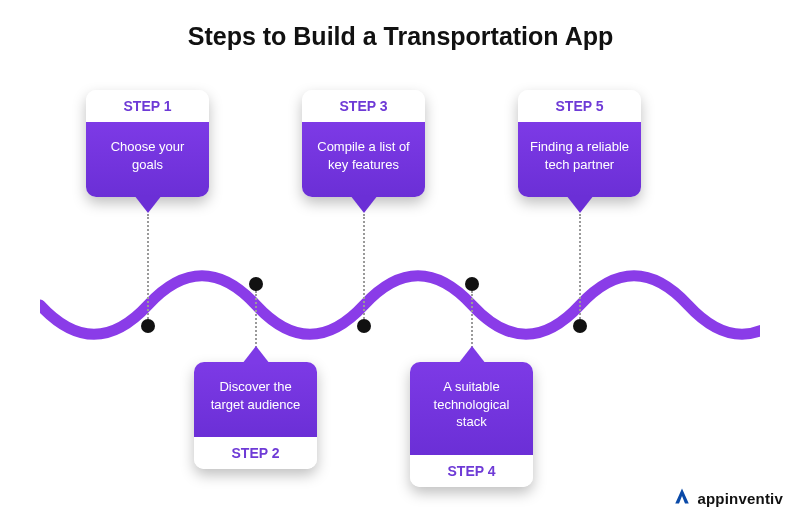 This screenshot has height=521, width=801. I want to click on step-4-pointer-icon, so click(472, 355).